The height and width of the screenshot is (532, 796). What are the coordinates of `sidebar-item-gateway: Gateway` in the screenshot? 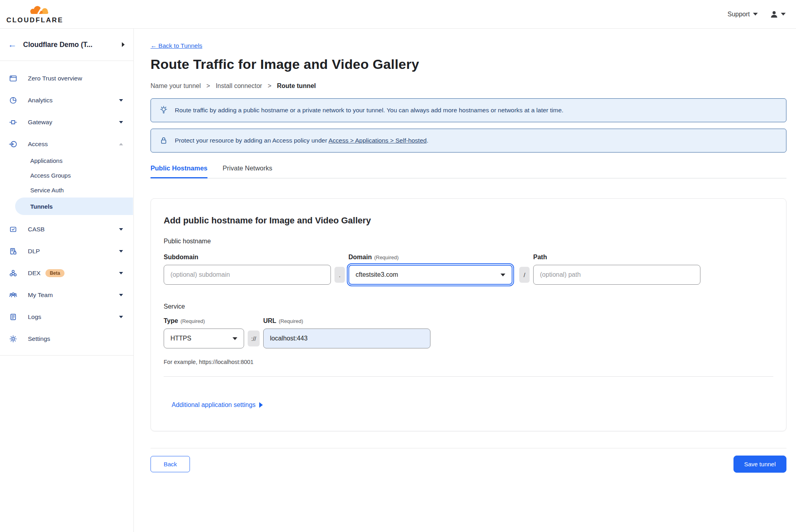 It's located at (67, 122).